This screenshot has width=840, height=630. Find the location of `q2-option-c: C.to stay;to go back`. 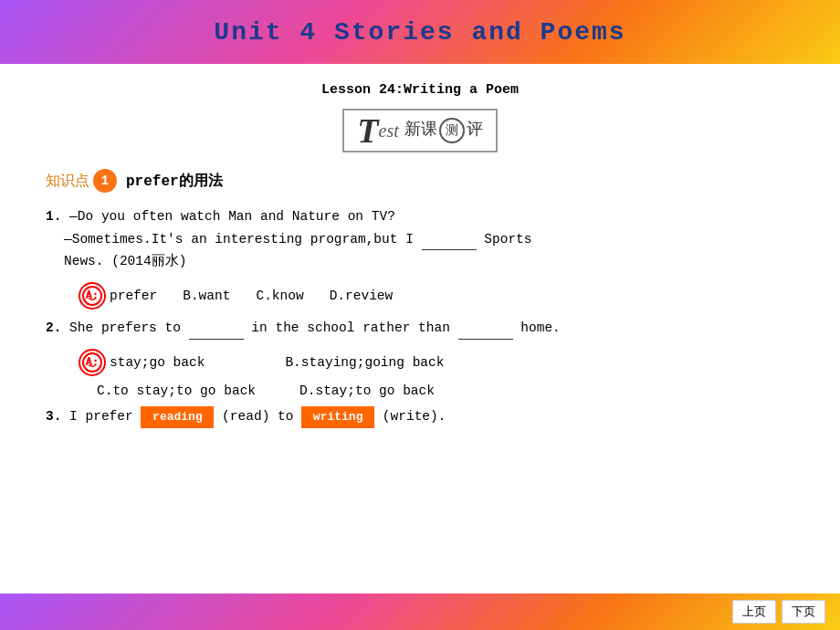

q2-option-c: C.to stay;to go back is located at coordinates (176, 391).